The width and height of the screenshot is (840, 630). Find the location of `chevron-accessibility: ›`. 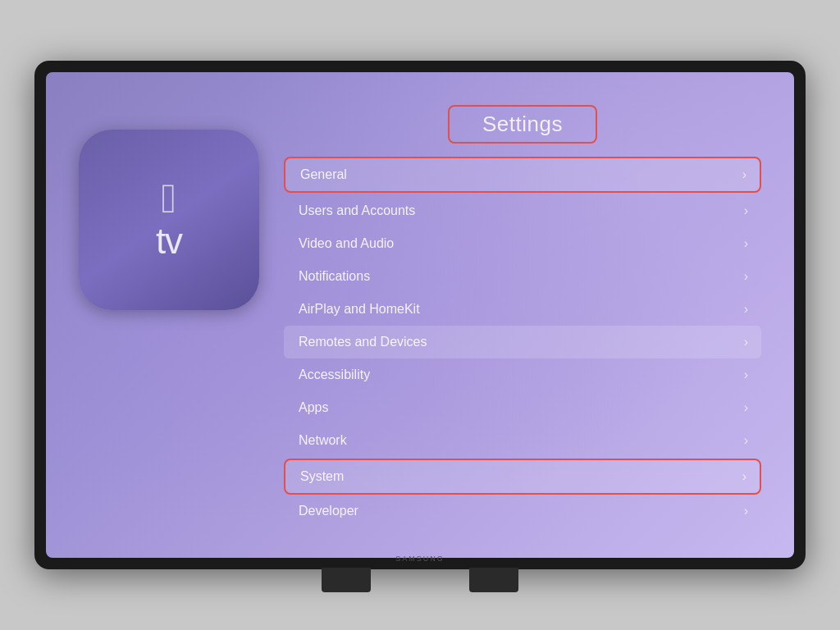

chevron-accessibility: › is located at coordinates (746, 375).